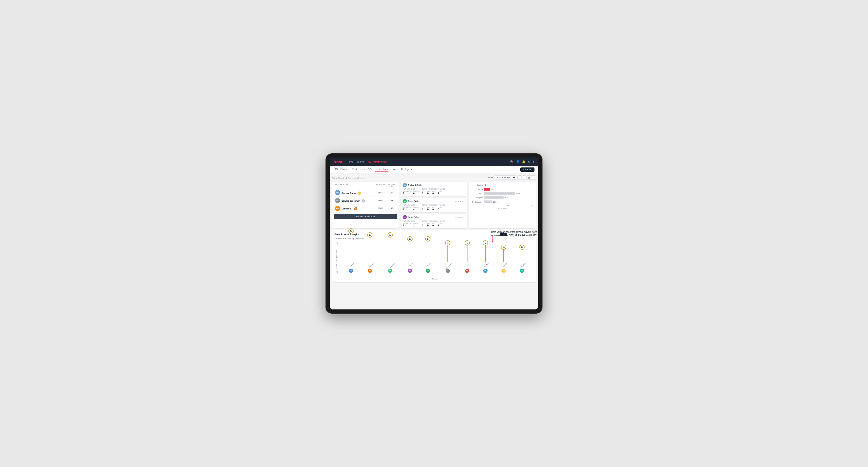 This screenshot has height=467, width=868. Describe the element at coordinates (365, 208) in the screenshot. I see `table-row: CM Cameron... 3 17/20 103` at that location.